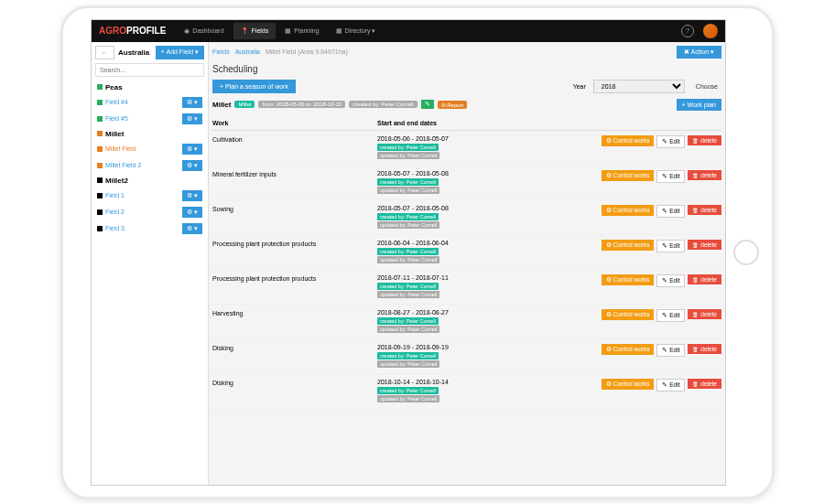  What do you see at coordinates (150, 212) in the screenshot?
I see `field-row: Field 2⚙ ▾` at bounding box center [150, 212].